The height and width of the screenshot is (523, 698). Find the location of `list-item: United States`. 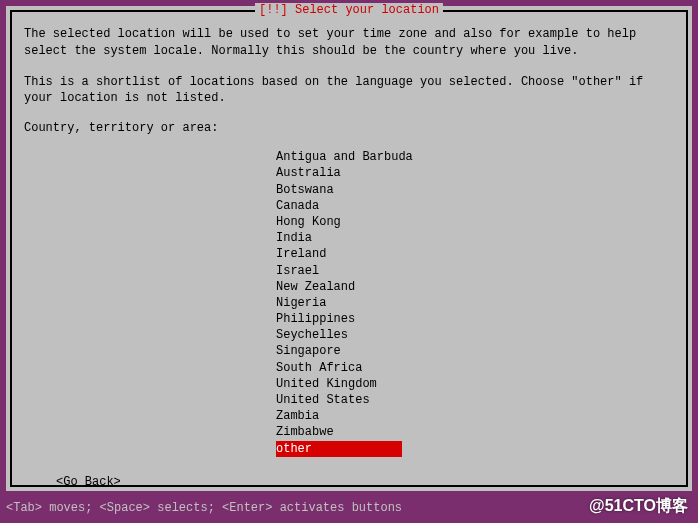

list-item: United States is located at coordinates (349, 400).